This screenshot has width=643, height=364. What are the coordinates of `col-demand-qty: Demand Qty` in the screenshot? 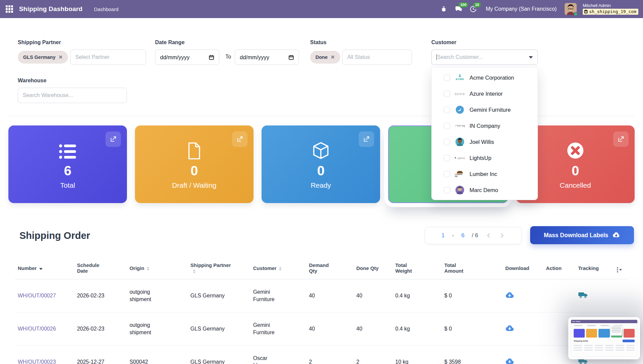 It's located at (330, 268).